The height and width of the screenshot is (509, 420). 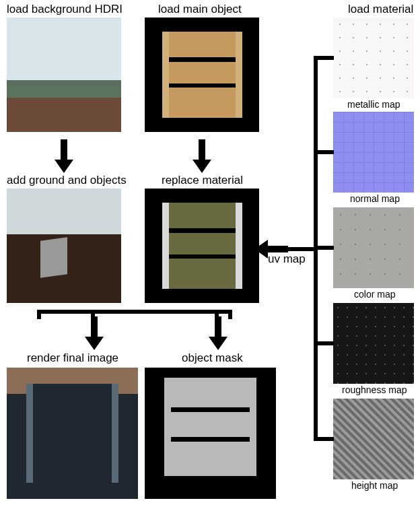 I want to click on bunkbed-dark-icon, so click(x=73, y=433).